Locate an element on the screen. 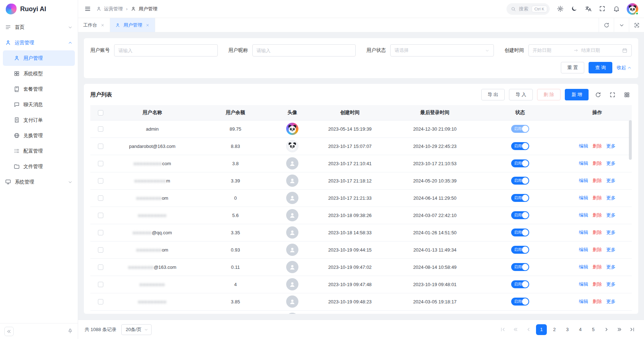 Image resolution: width=644 pixels, height=339 pixels. page-button-4: 4 is located at coordinates (580, 330).